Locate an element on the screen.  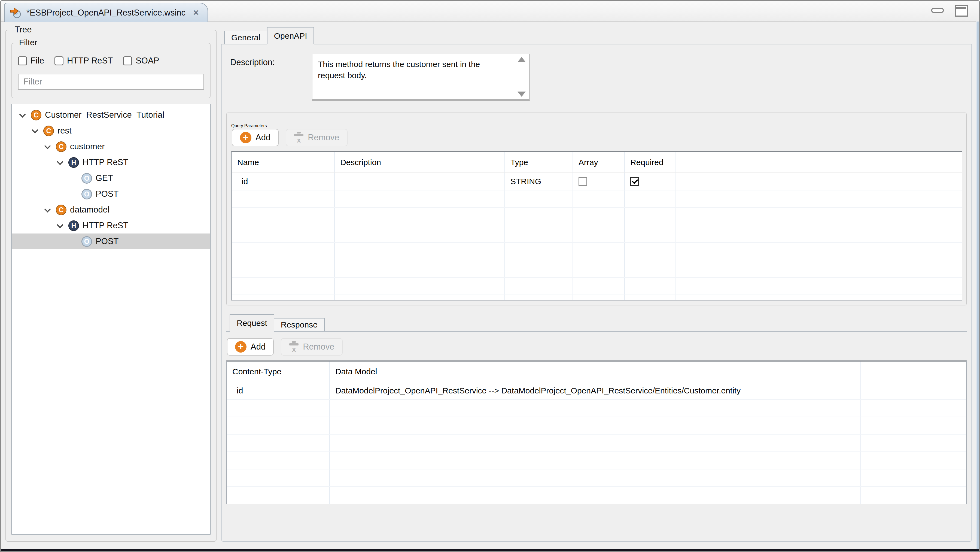
wsinc-file-icon is located at coordinates (16, 13).